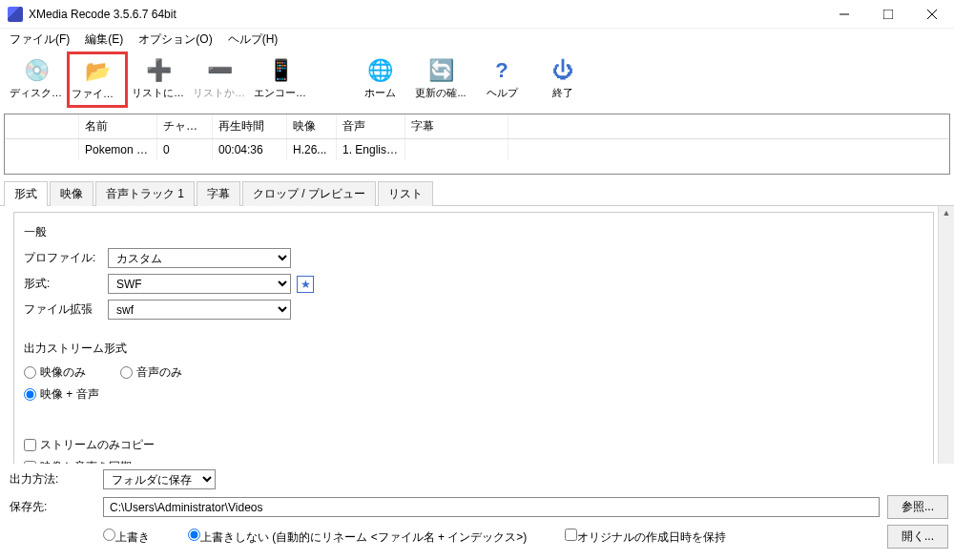  What do you see at coordinates (126, 537) in the screenshot?
I see `radio-overwrite: 上書き` at bounding box center [126, 537].